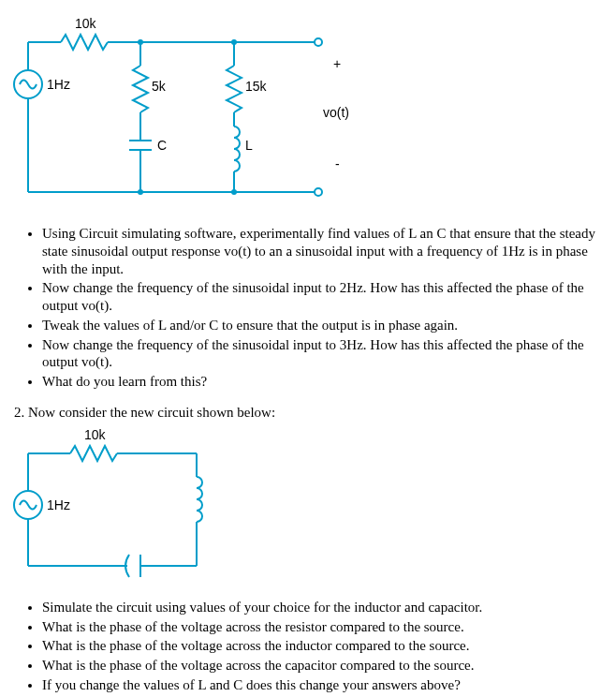 The image size is (616, 697). I want to click on q1-item-4: Now change the frequency of the sinusoid…, so click(324, 354).